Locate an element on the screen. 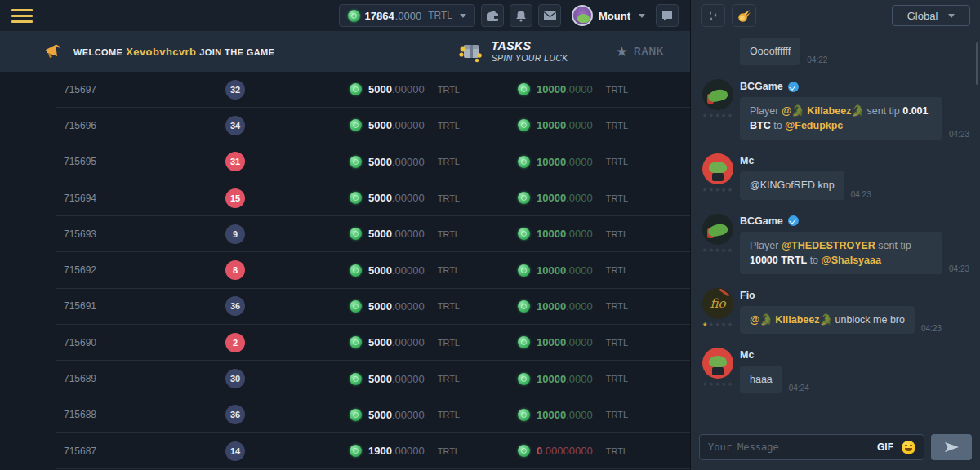  notifications-button is located at coordinates (521, 16).